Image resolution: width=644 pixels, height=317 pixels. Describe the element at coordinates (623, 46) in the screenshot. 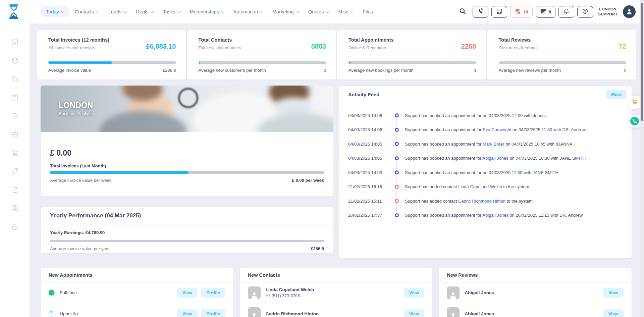

I see `stat-value: 72` at that location.